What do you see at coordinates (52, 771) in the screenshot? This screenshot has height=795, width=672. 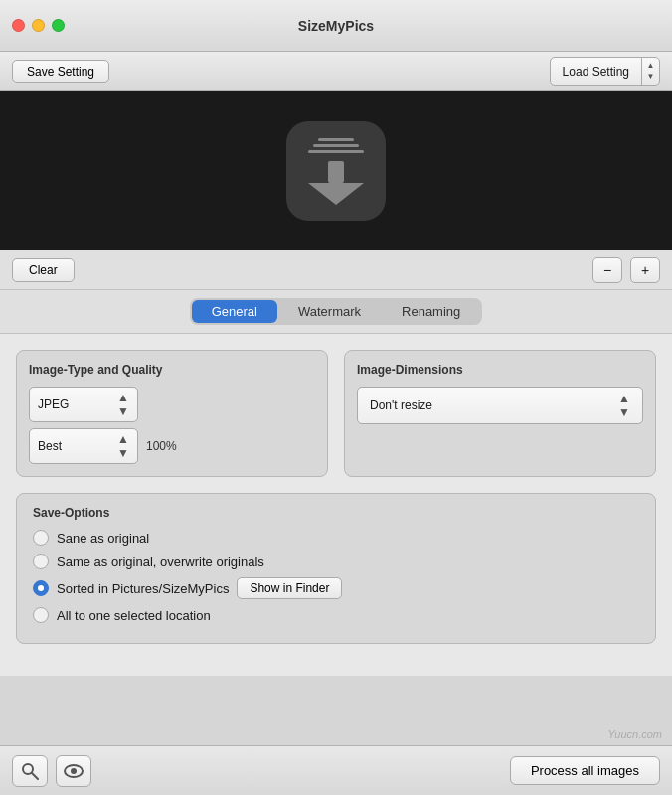 I see `bottom-icons` at bounding box center [52, 771].